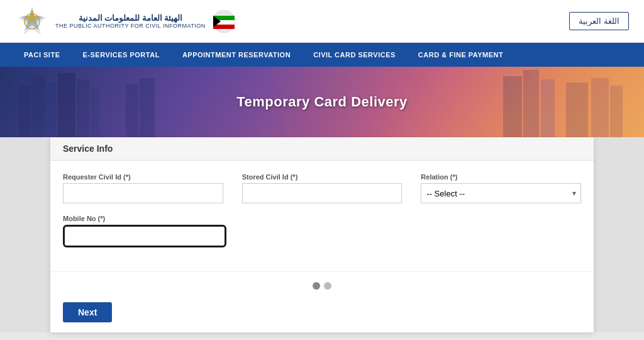  I want to click on requester-civil-id-label: Requester Civil Id (*), so click(143, 177).